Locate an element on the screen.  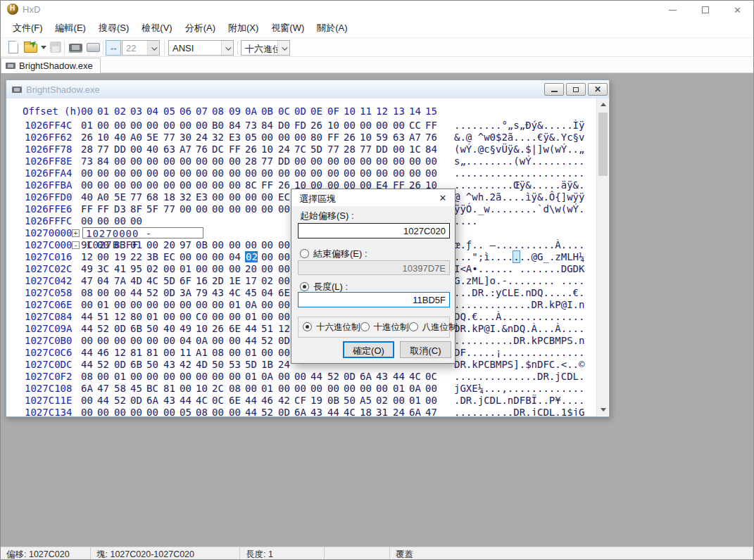
hex-byte-cell: DD is located at coordinates (122, 149).